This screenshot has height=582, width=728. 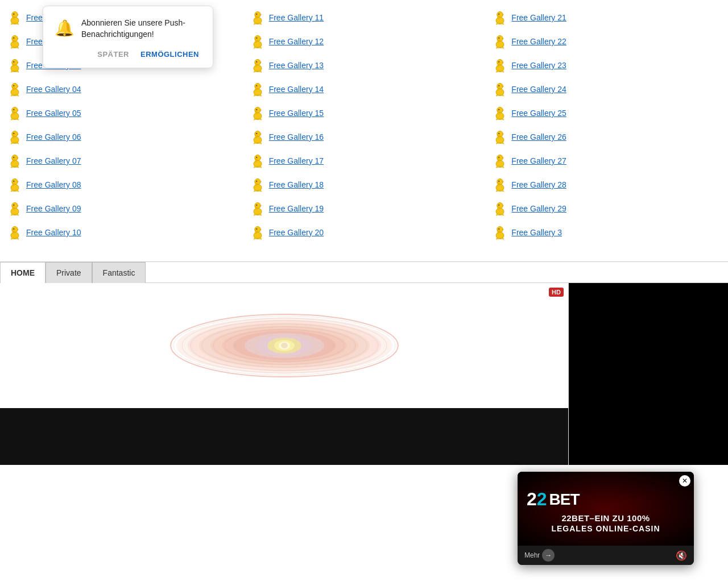 I want to click on gallery-link: Free Gallery 3, so click(x=537, y=232).